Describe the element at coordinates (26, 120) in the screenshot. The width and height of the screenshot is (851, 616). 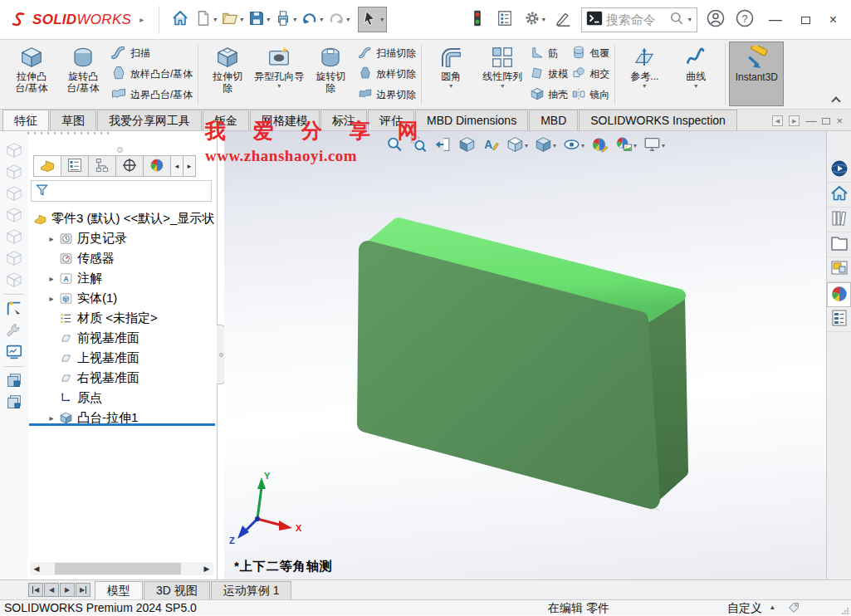
I see `tab-features: 特征` at that location.